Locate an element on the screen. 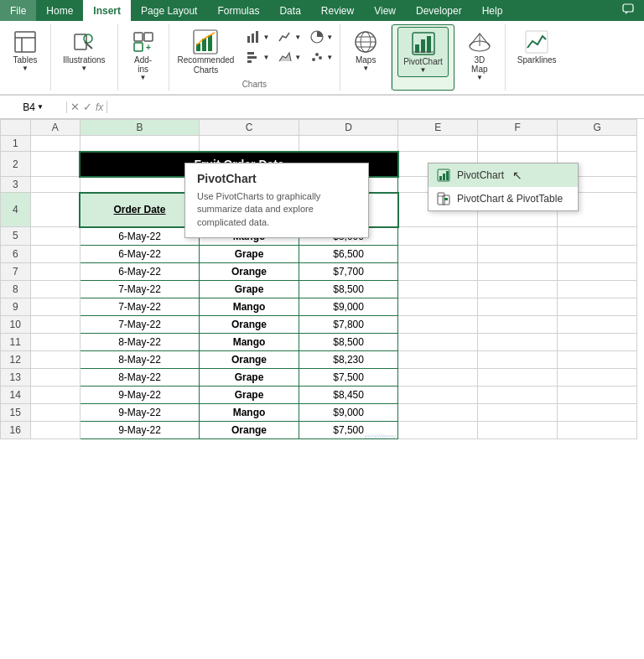 The height and width of the screenshot is (659, 644). tab-chat-icon is located at coordinates (628, 10).